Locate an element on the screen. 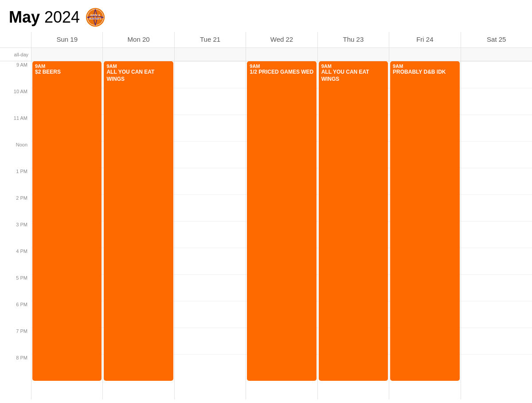  event-sun-beers: 9AM $2 BEERS is located at coordinates (67, 221).